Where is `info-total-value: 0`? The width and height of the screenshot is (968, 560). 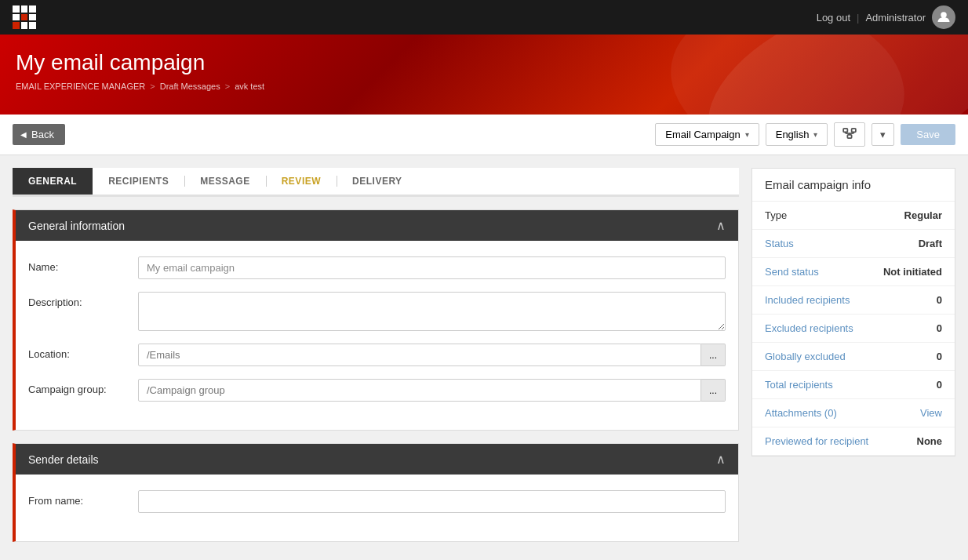
info-total-value: 0 is located at coordinates (940, 384).